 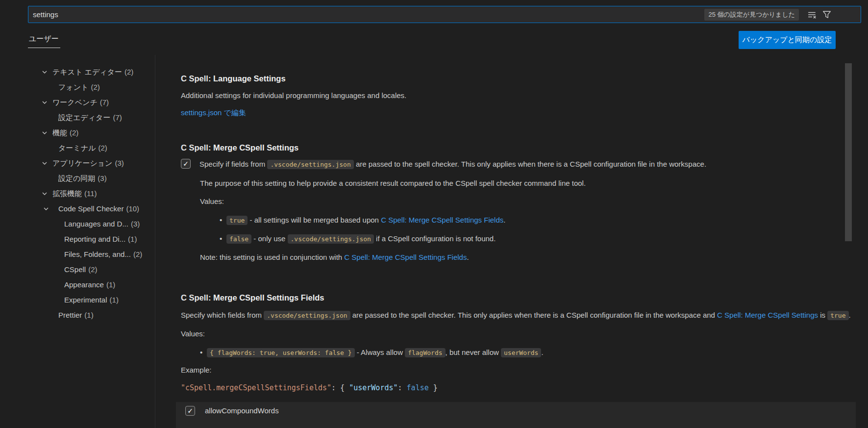 I want to click on toc-item-10: Languages and D...(3), so click(x=90, y=224).